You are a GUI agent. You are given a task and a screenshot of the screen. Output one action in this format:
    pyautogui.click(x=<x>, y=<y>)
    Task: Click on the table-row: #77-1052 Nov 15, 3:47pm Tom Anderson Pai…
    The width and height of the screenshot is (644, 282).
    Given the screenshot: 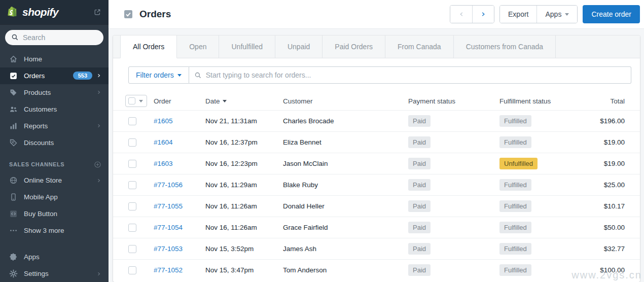 What is the action you would take?
    pyautogui.click(x=376, y=270)
    